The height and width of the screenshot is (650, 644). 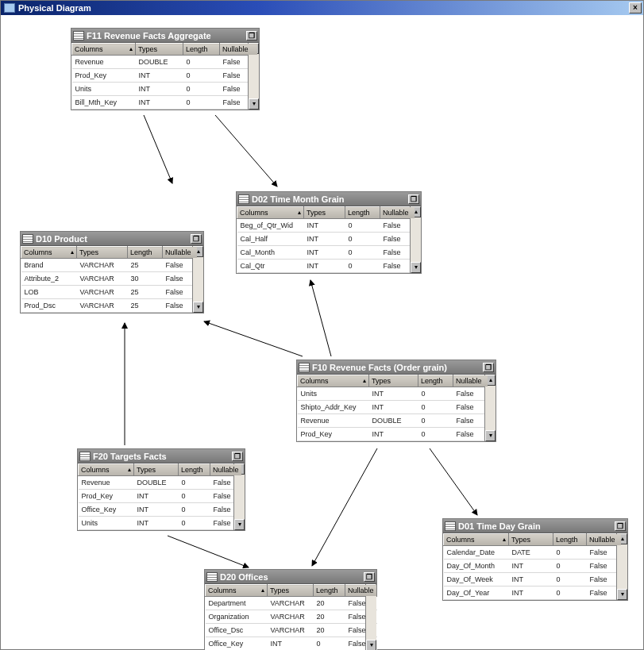 What do you see at coordinates (112, 272) in the screenshot?
I see `entity-d10: D10 Product❐Columns▴TypesLengthNullableB…` at bounding box center [112, 272].